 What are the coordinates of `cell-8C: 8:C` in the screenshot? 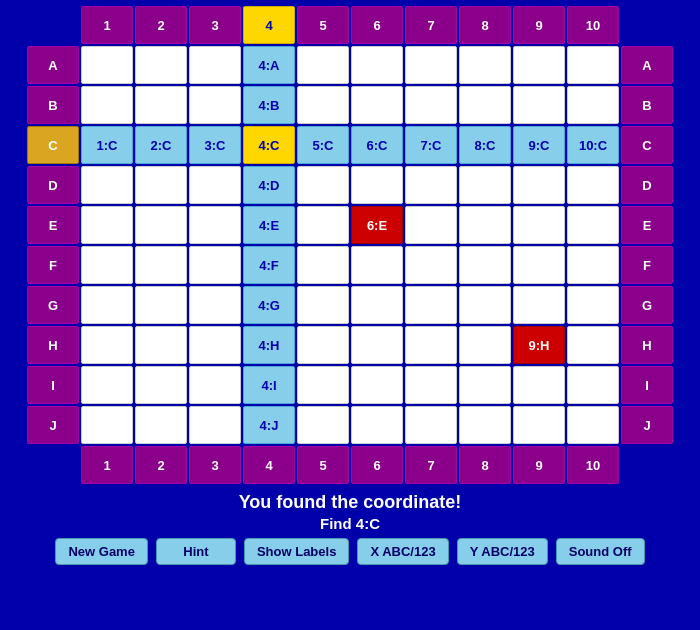 It's located at (485, 145).